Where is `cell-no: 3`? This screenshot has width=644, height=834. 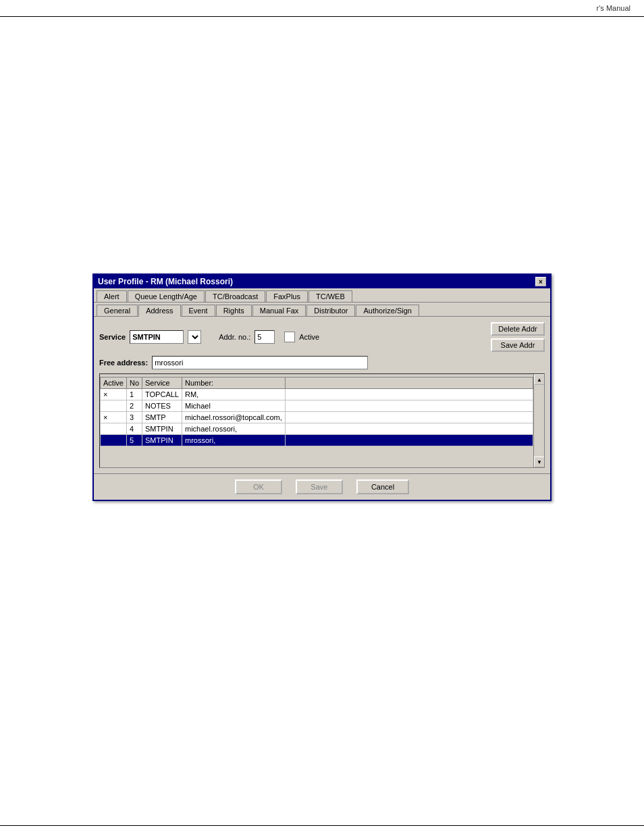
cell-no: 3 is located at coordinates (134, 417).